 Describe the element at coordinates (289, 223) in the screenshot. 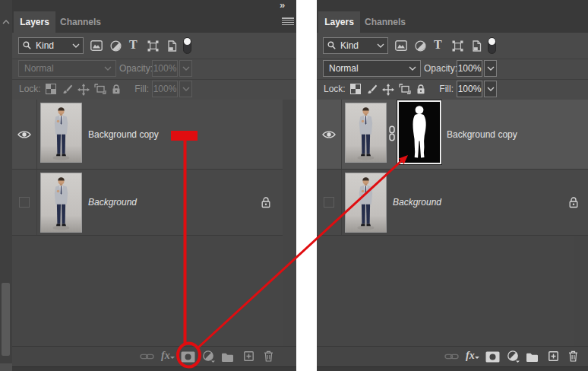

I see `list-edge-strip` at that location.